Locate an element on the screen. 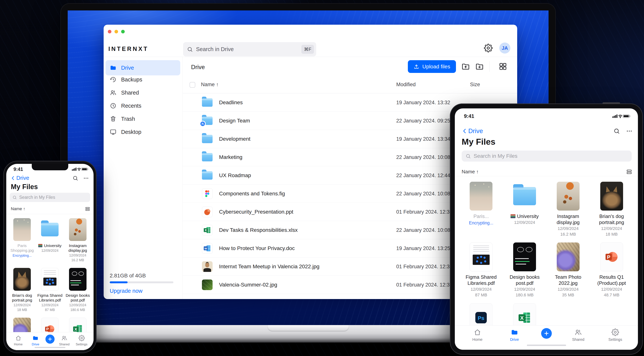 The height and width of the screenshot is (356, 644). storage-progress-bar is located at coordinates (142, 282).